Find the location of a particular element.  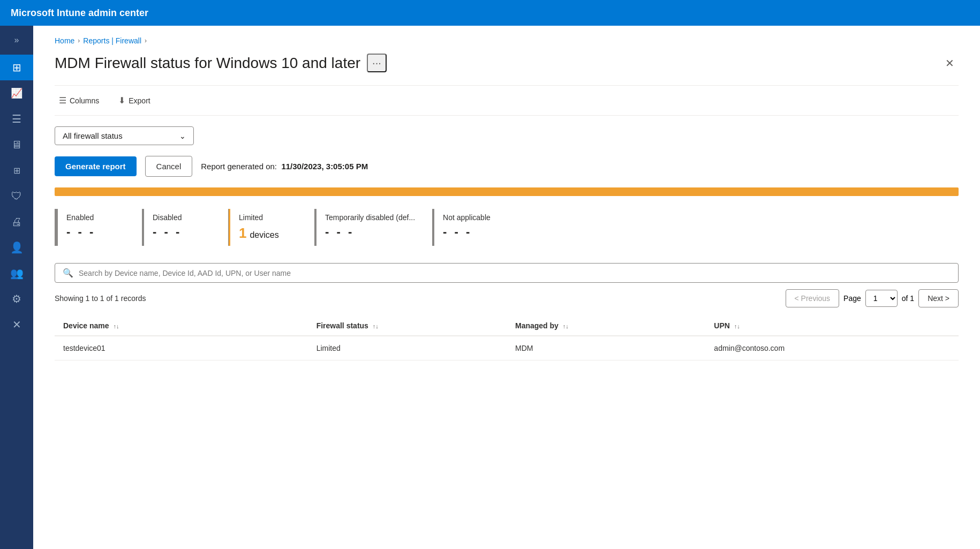

sidebar-item-reports: 📈 is located at coordinates (17, 93).